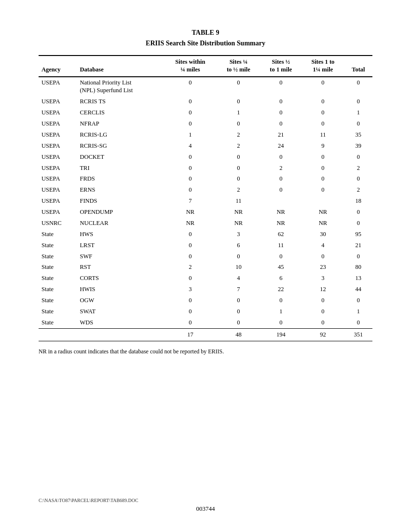 Image resolution: width=411 pixels, height=532 pixels. What do you see at coordinates (238, 290) in the screenshot?
I see `cell-sites_quarter_half: 7` at bounding box center [238, 290].